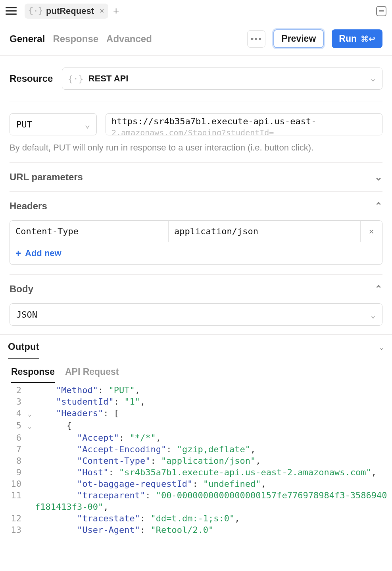 Image resolution: width=392 pixels, height=571 pixels. I want to click on code-line: 10 "ot-baggage-requestId": "undefined",, so click(196, 484).